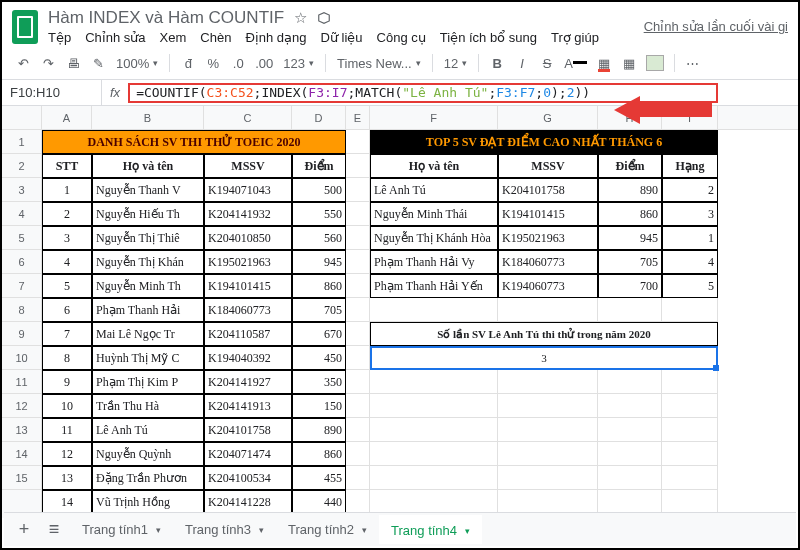 This screenshot has width=800, height=550. I want to click on cell: 700, so click(630, 286).